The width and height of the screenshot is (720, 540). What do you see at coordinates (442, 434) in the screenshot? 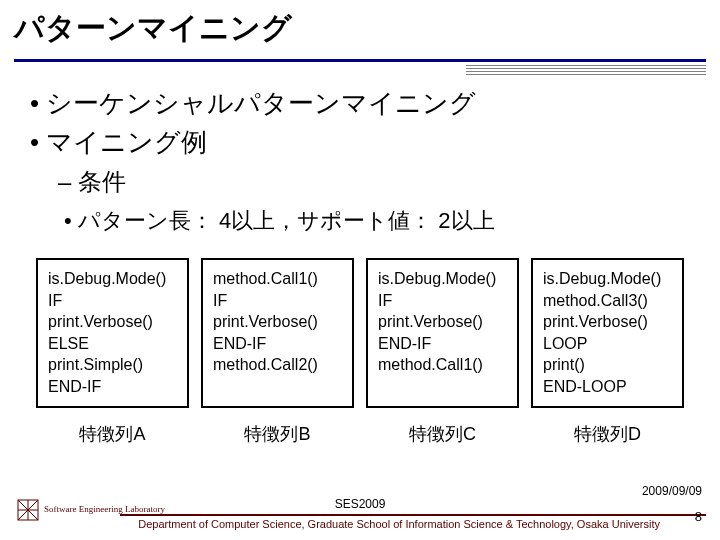
I see `label-c: 特徴列C` at bounding box center [442, 434].